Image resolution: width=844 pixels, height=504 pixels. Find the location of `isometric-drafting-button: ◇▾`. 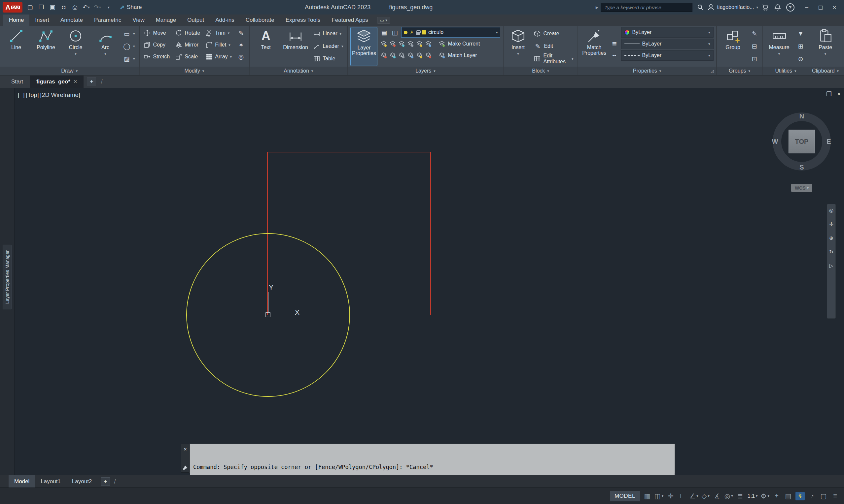

isometric-drafting-button: ◇▾ is located at coordinates (706, 496).